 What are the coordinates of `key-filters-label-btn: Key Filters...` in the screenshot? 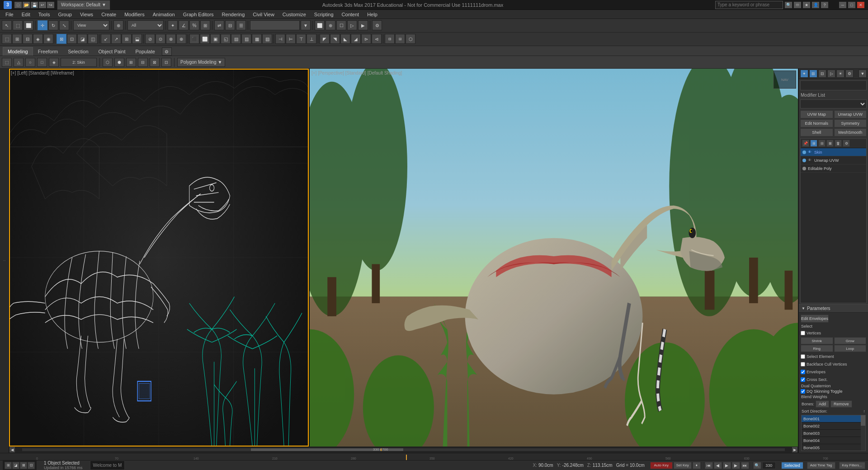 It's located at (852, 465).